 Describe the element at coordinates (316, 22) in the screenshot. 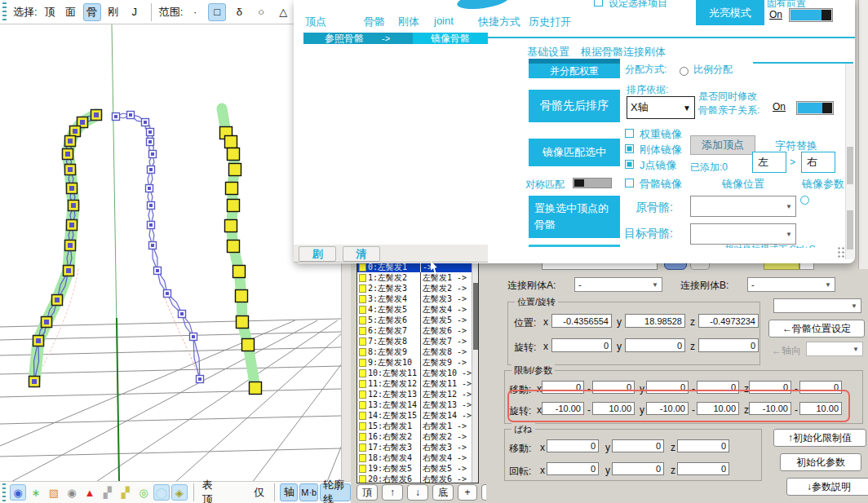

I see `menu-vertex: 顶点` at that location.